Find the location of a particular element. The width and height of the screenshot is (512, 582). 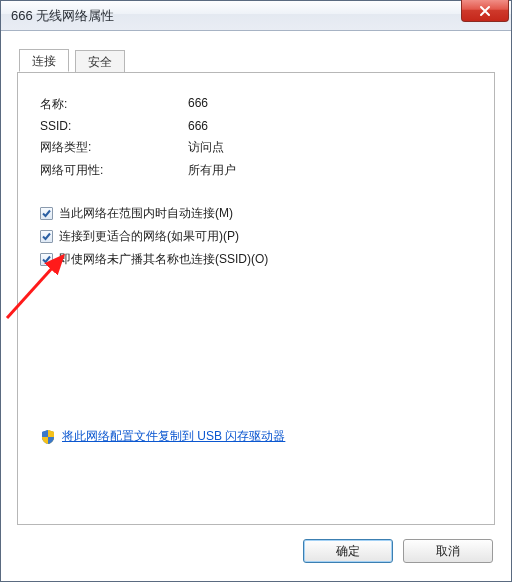

shield-icon is located at coordinates (48, 437).